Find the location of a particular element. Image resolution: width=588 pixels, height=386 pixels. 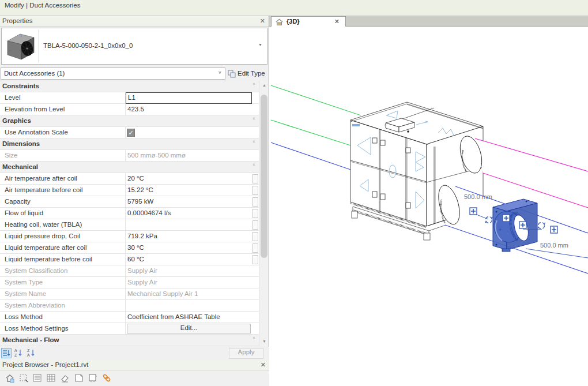

section-header-row: Graphics« is located at coordinates (129, 121).